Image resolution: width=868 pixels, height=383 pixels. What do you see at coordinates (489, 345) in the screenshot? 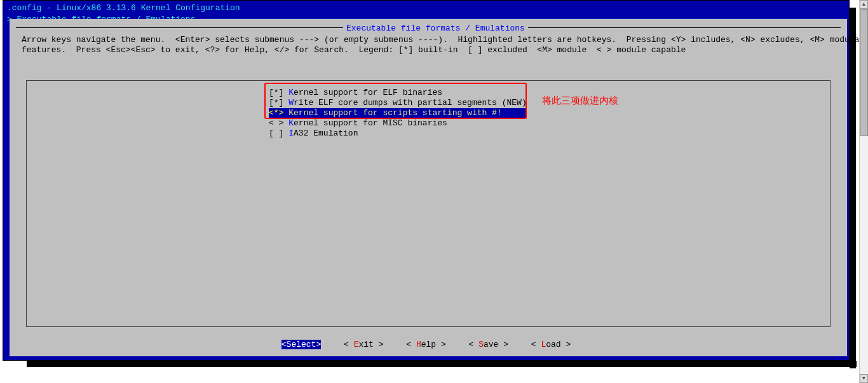
I see `save-button: < Save >` at bounding box center [489, 345].